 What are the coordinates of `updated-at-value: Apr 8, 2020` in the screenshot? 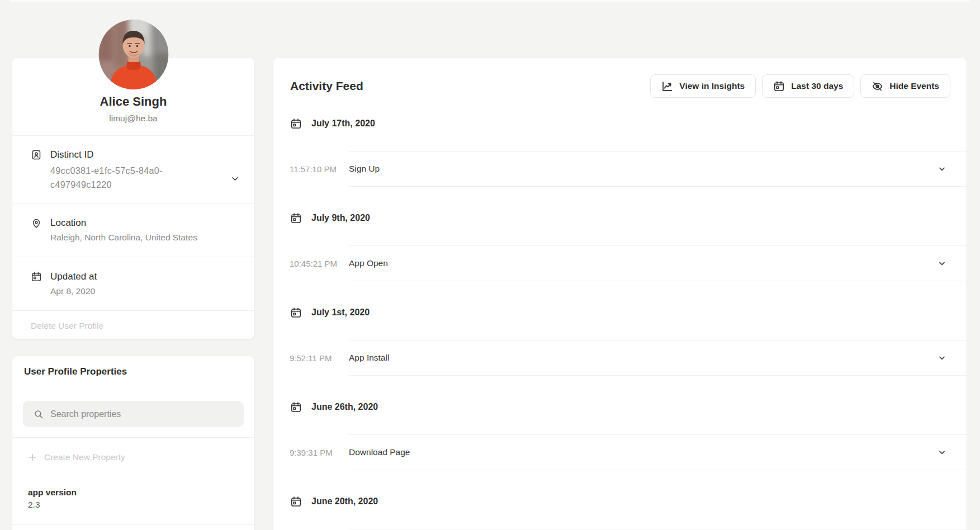 It's located at (139, 291).